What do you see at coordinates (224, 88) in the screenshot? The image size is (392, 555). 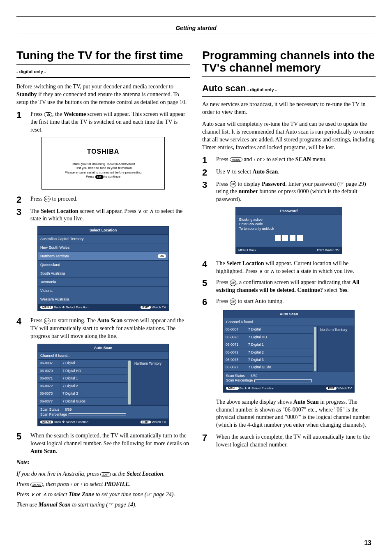 I see `auto-scan-heading: Auto scan` at bounding box center [224, 88].